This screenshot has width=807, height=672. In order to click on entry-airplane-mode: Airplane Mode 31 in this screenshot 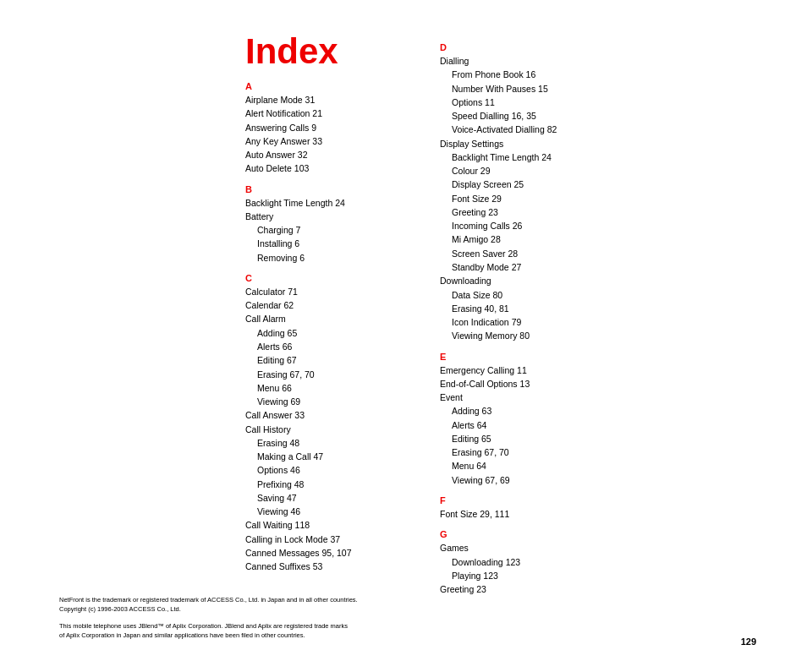, I will do `click(334, 100)`.